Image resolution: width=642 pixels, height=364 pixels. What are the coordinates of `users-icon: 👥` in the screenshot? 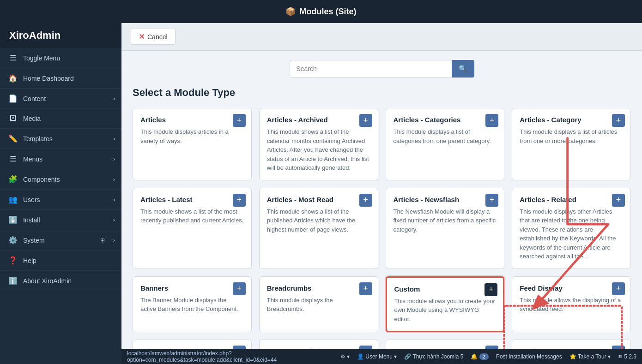 It's located at (13, 199).